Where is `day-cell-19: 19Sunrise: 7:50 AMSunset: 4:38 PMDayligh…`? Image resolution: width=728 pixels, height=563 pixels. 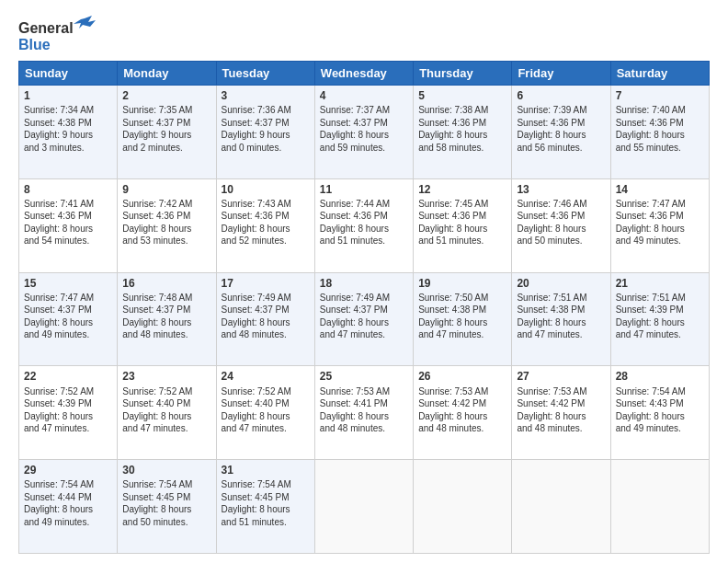
day-cell-19: 19Sunrise: 7:50 AMSunset: 4:38 PMDayligh… is located at coordinates (463, 319).